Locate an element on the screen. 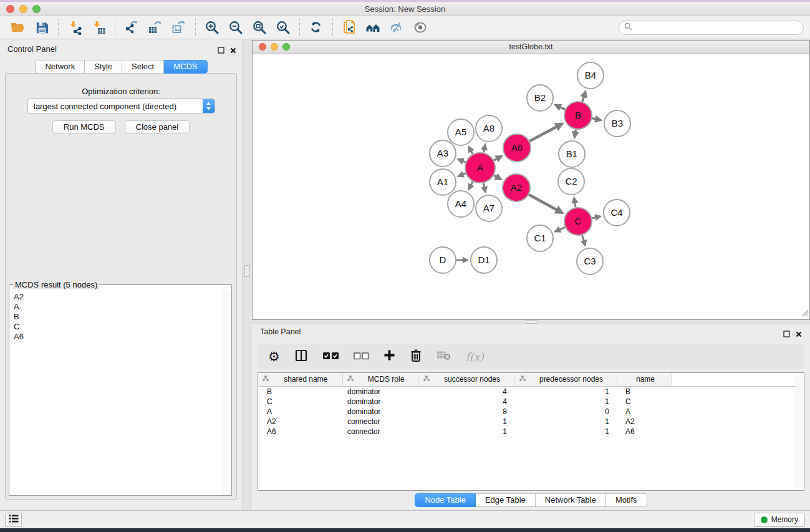  column-header-name: name is located at coordinates (644, 379).